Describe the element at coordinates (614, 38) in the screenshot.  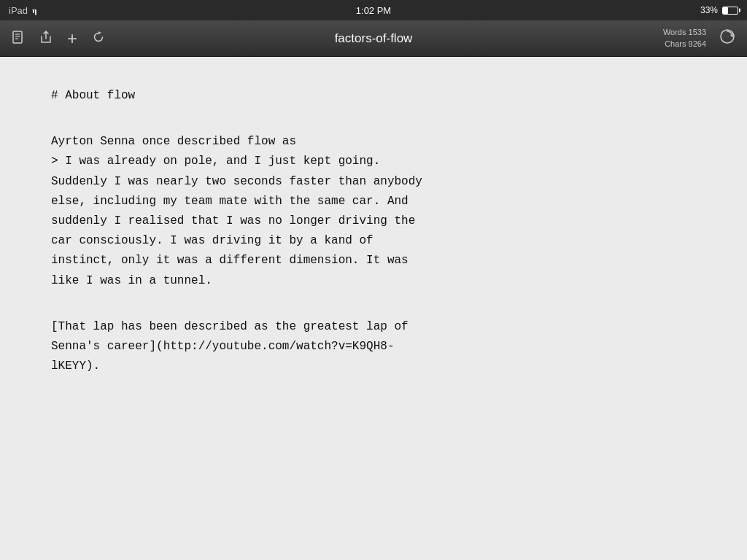
I see `toolbar-right: Words 1533 Chars 9264` at that location.